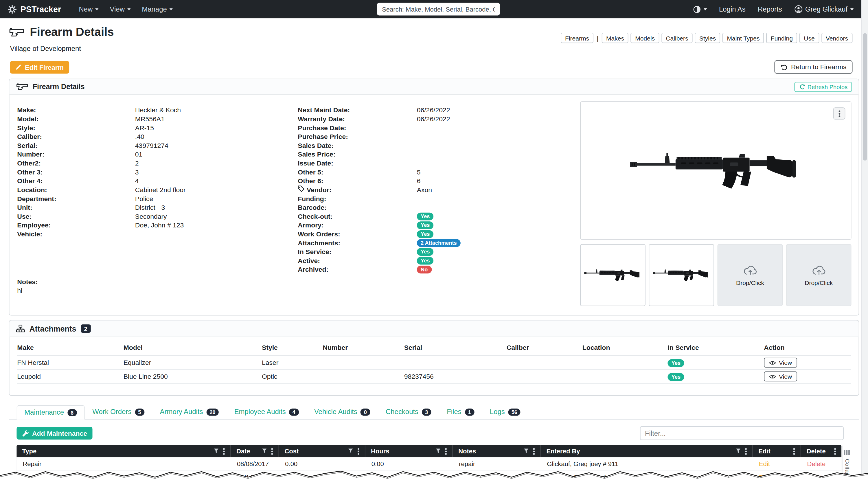  I want to click on cloud-upload-icon, so click(750, 270).